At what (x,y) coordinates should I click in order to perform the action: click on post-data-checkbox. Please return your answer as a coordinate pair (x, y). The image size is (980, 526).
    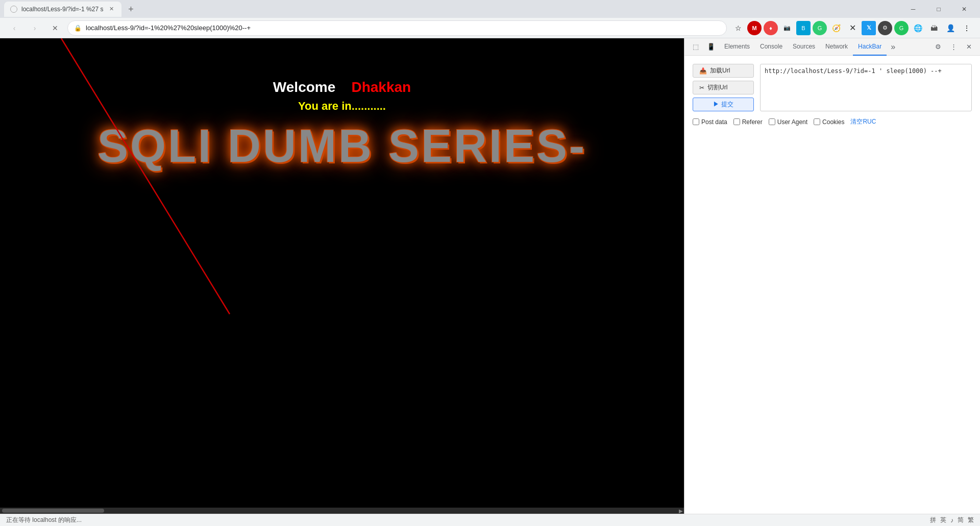
    Looking at the image, I should click on (696, 122).